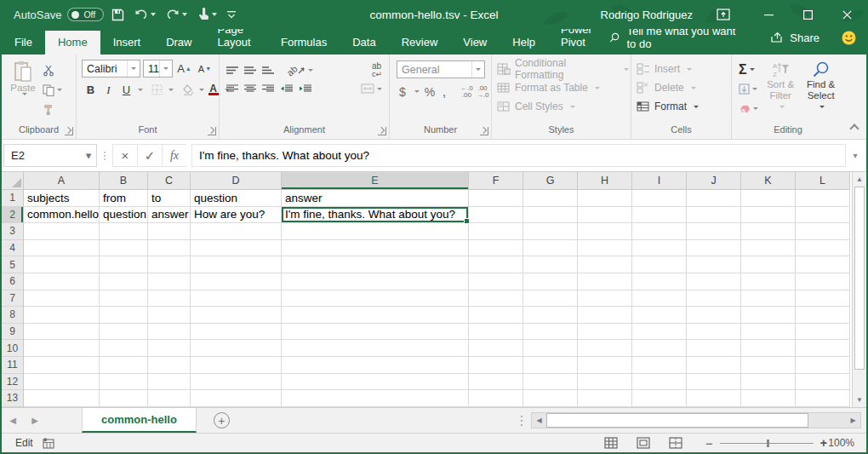 The image size is (868, 454). What do you see at coordinates (403, 92) in the screenshot?
I see `accounting-format-button: $` at bounding box center [403, 92].